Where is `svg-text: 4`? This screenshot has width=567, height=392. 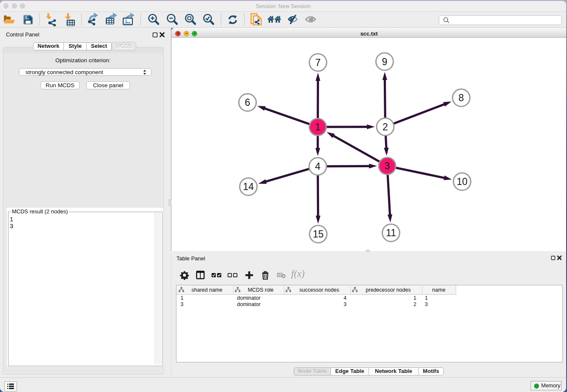
svg-text: 4 is located at coordinates (318, 166).